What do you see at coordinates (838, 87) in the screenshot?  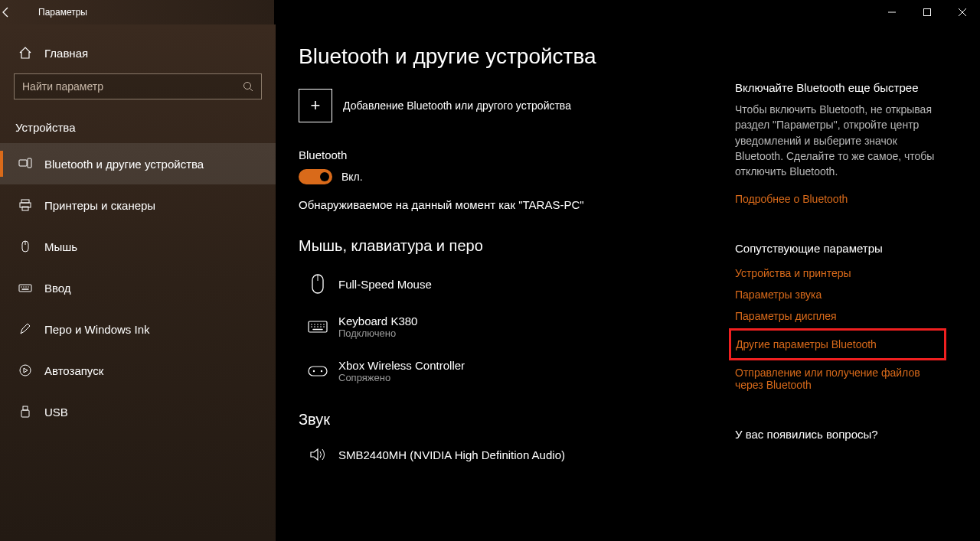 I see `tip-title: Включайте Bluetooth еще быстрее` at bounding box center [838, 87].